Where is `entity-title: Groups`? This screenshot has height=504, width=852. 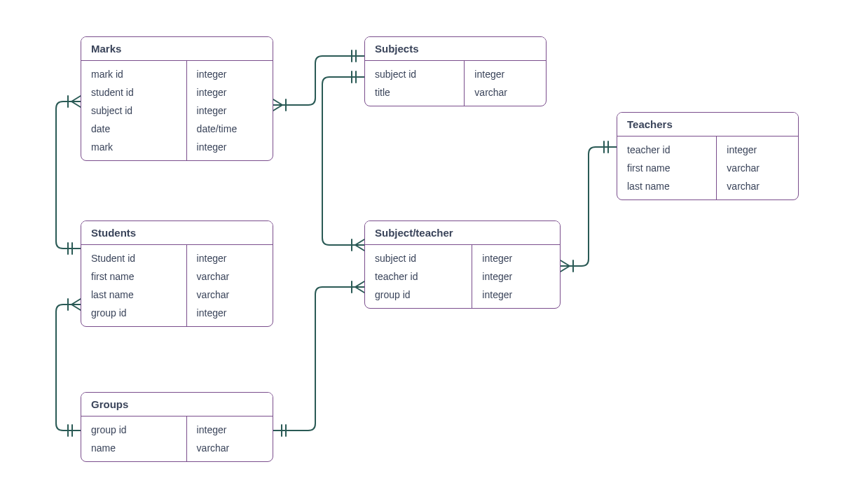
entity-title: Groups is located at coordinates (177, 405).